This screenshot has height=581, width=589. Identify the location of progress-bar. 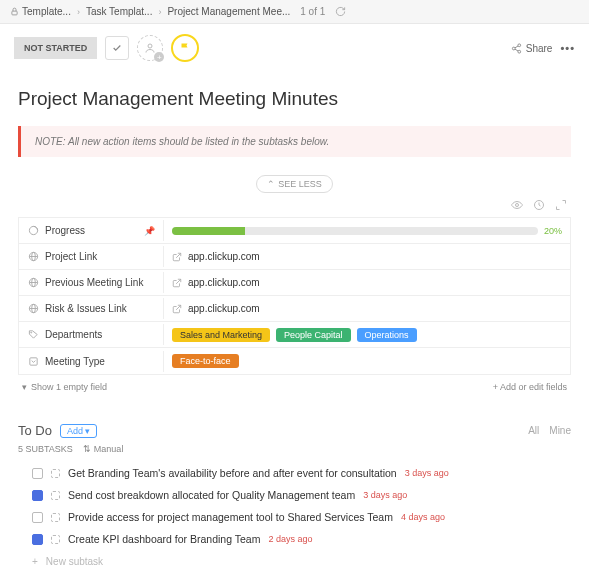
(355, 231).